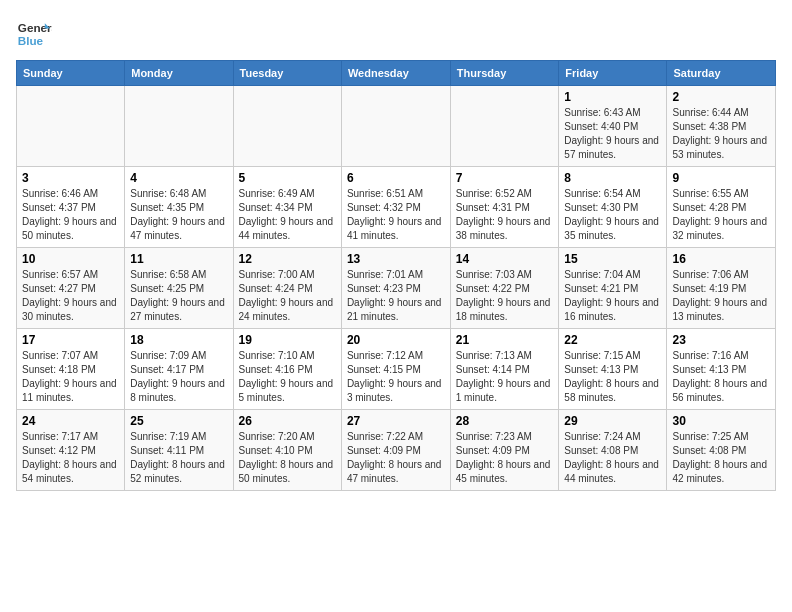 The height and width of the screenshot is (612, 792). Describe the element at coordinates (722, 208) in the screenshot. I see `calendar-cell: 9Sunrise: 6:55 AM Sunset: 4:28 PM Daylig…` at that location.